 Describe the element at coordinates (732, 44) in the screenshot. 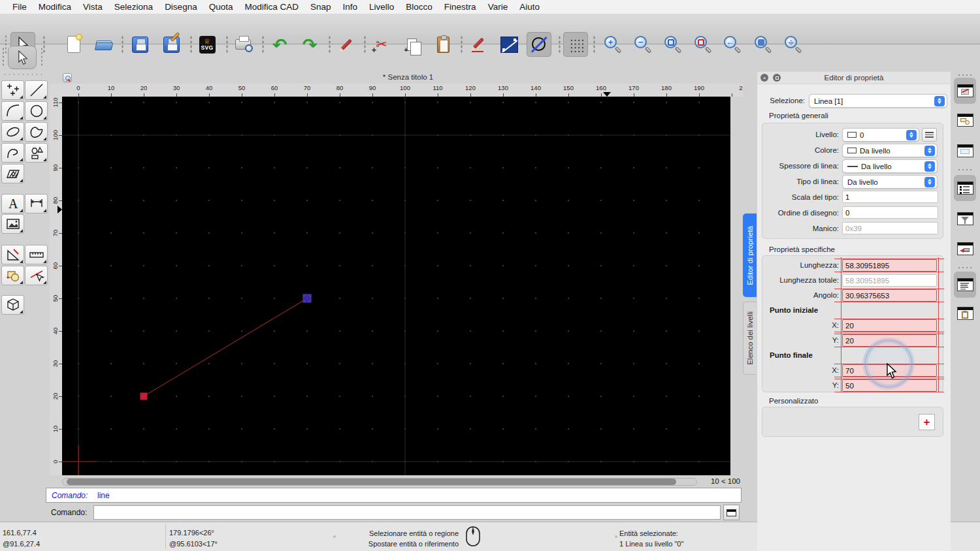

I see `zoom-previous-button: ←` at that location.